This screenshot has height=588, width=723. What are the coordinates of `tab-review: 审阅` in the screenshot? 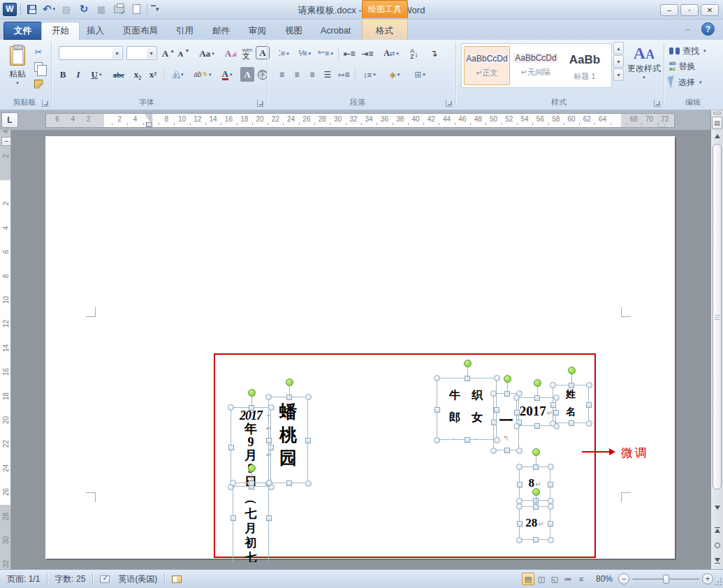 It's located at (257, 31).